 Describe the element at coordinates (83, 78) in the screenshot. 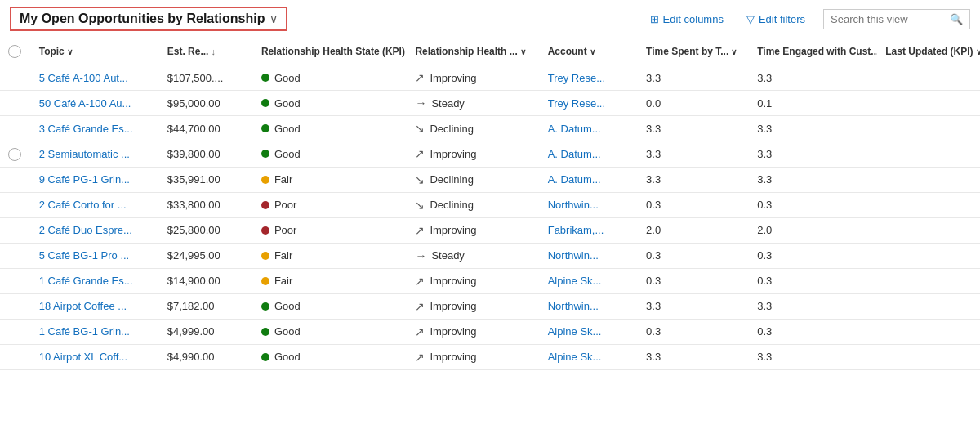

I see `topic-link: 5 Café A-100 Aut...` at that location.